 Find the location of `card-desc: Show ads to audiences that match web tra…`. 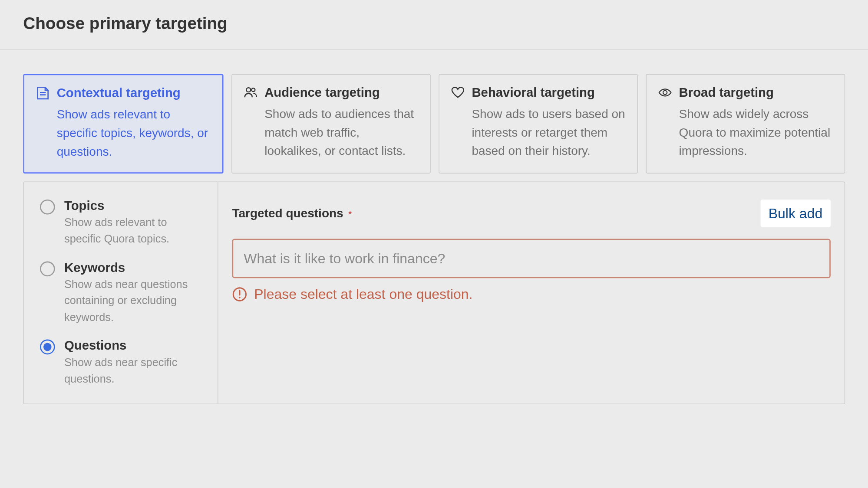

card-desc: Show ads to audiences that match web tra… is located at coordinates (331, 132).